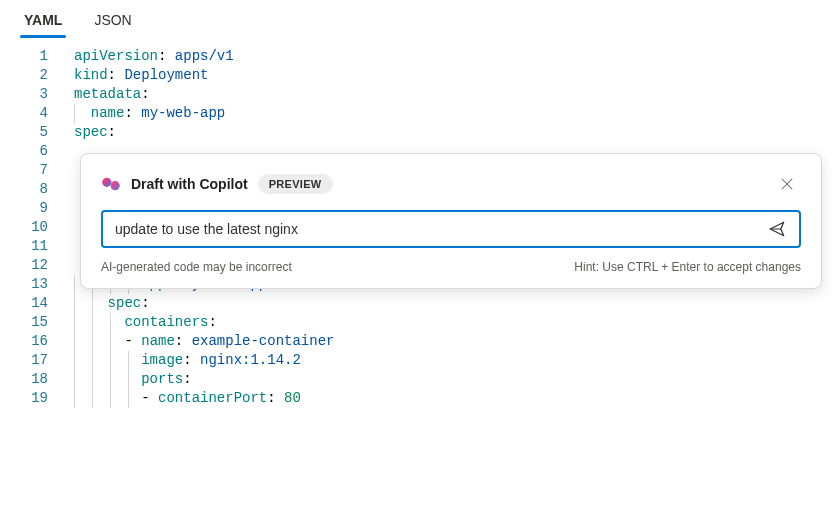 This screenshot has height=507, width=838. What do you see at coordinates (150, 114) in the screenshot?
I see `code-content: name: my-web-app` at bounding box center [150, 114].